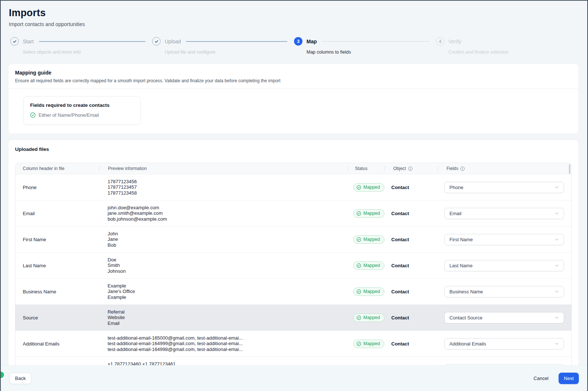 This screenshot has width=588, height=391. What do you see at coordinates (503, 266) in the screenshot?
I see `row-fields-cell: Last Name` at bounding box center [503, 266].